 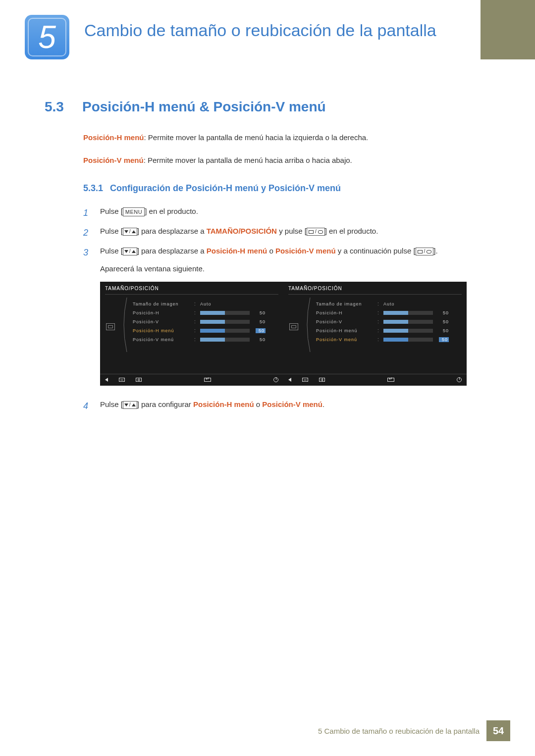 I want to click on step-body: Pulse [/] para configurar Posición-H men…, so click(x=295, y=406).